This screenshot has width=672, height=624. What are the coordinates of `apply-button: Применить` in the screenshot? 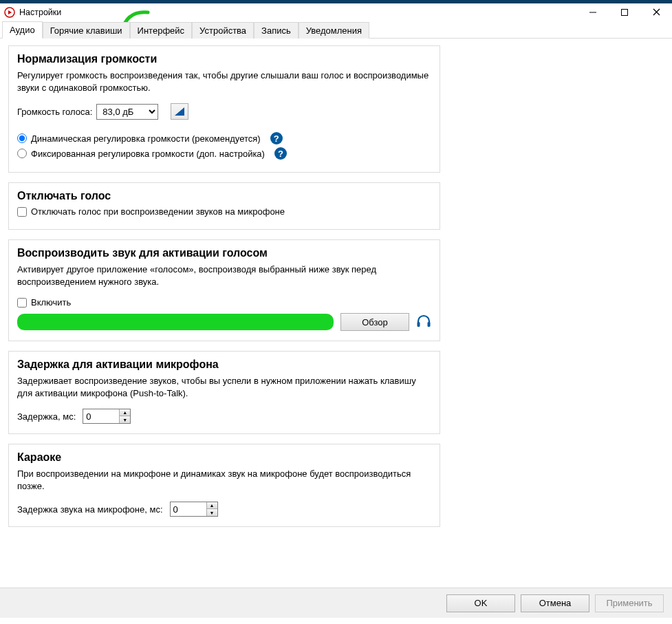 It's located at (629, 603).